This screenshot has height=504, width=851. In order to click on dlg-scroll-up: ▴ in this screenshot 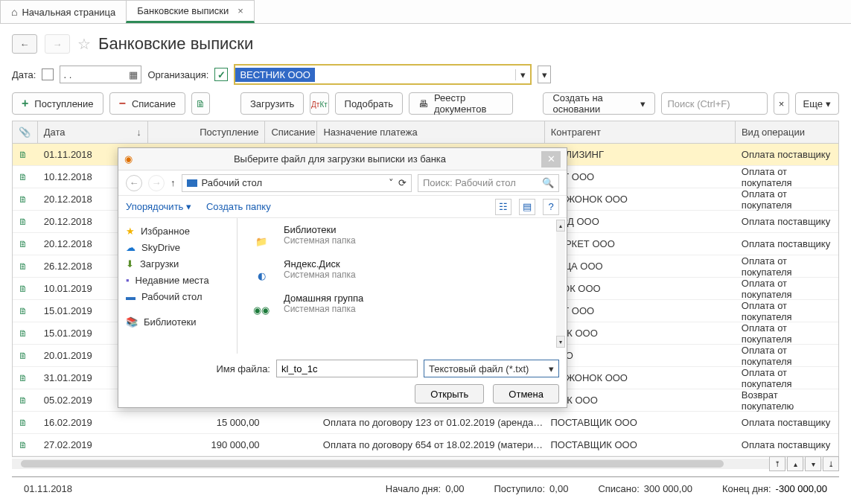, I will do `click(561, 226)`.